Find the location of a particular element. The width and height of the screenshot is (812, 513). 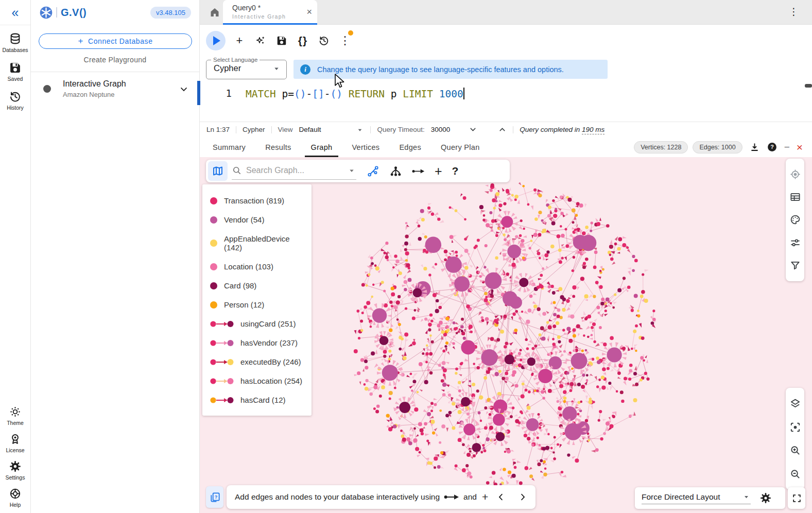

legend-edge-item: hasCard (12) is located at coordinates (257, 400).